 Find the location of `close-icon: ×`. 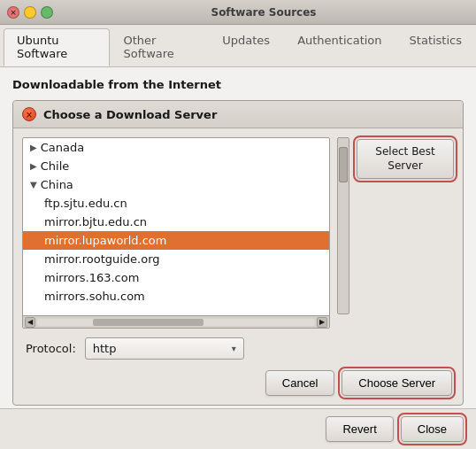

close-icon: × is located at coordinates (13, 12).